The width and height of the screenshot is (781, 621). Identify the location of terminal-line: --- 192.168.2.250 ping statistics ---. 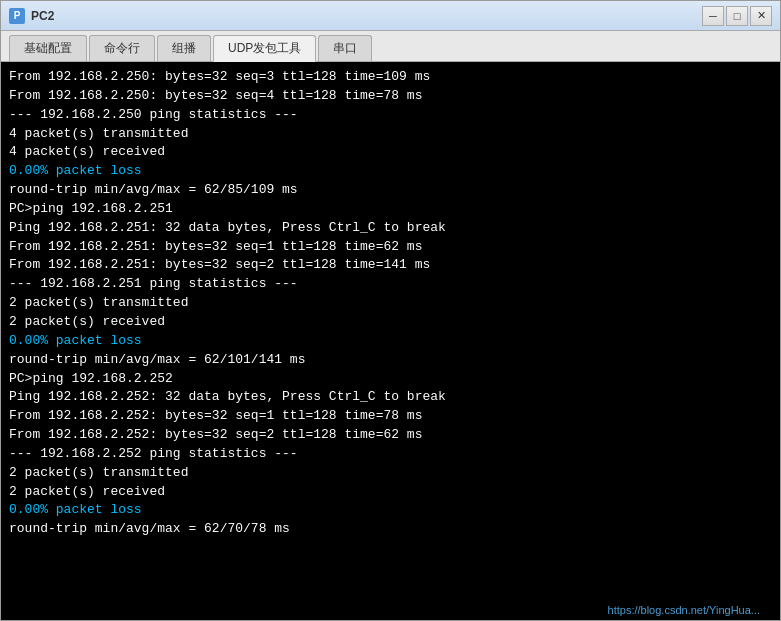
(390, 116).